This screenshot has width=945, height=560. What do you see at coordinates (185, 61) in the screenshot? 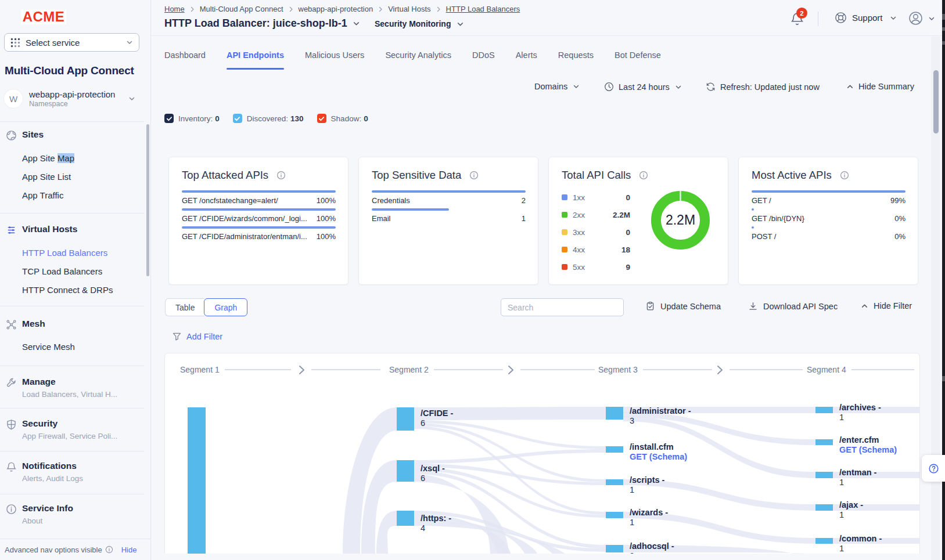
I see `tab-dashboard: Dashboard` at bounding box center [185, 61].